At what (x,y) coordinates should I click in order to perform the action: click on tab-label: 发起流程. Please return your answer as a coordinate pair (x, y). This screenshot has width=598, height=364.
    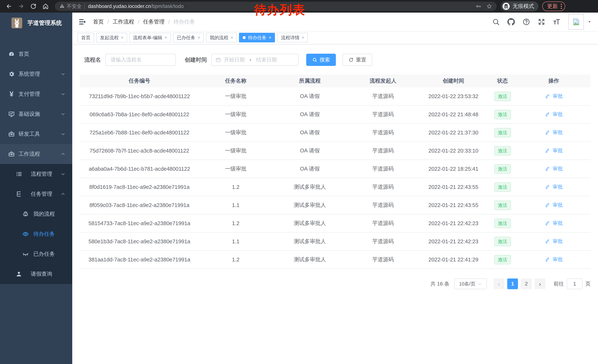
    Looking at the image, I should click on (109, 38).